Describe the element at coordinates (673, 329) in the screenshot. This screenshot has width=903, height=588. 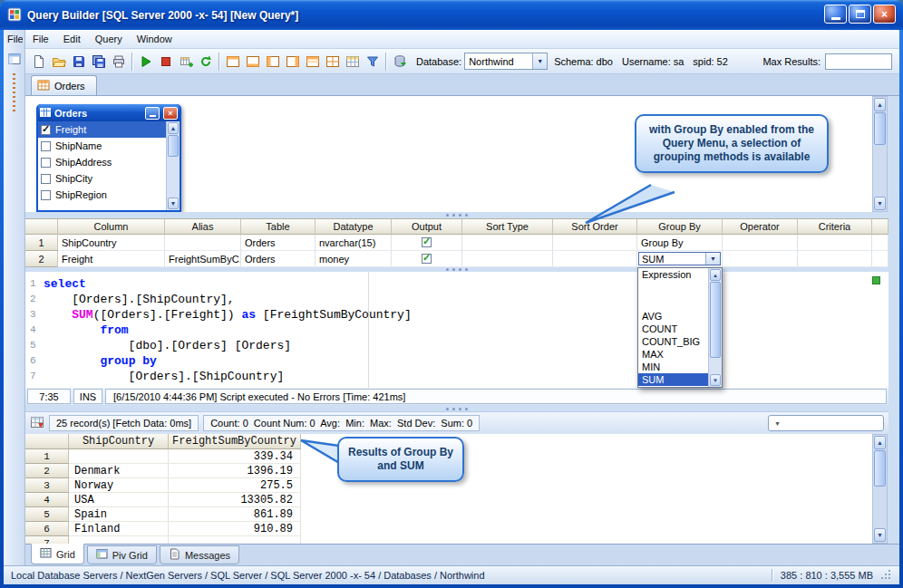
I see `dropdown-item-count: COUNT` at that location.